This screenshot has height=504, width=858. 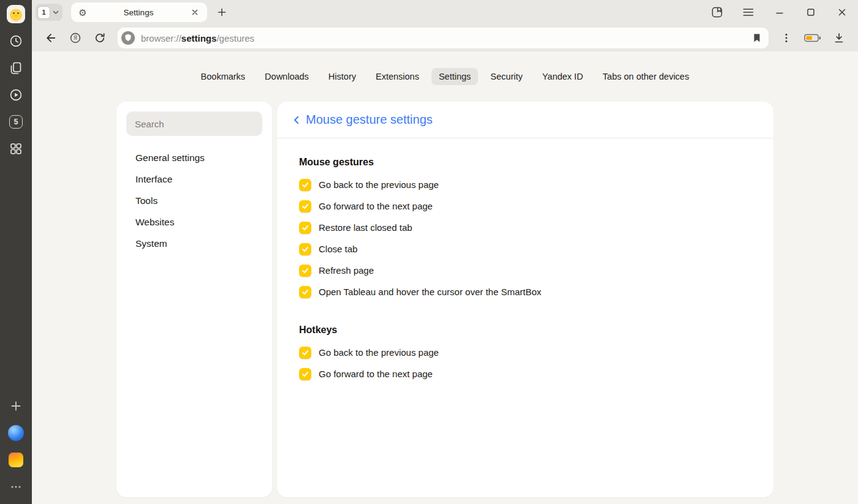 What do you see at coordinates (100, 38) in the screenshot?
I see `reload-button` at bounding box center [100, 38].